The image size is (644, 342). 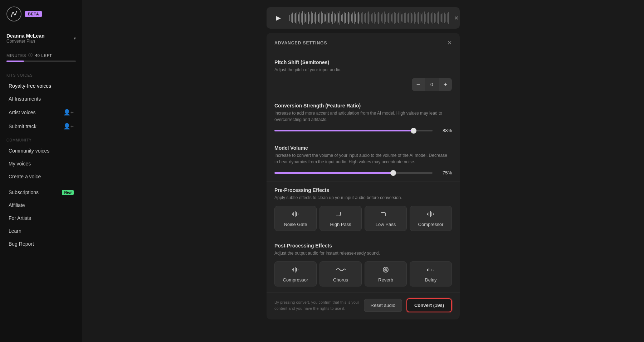 What do you see at coordinates (431, 215) in the screenshot?
I see `compressor-pre-icon` at bounding box center [431, 215].